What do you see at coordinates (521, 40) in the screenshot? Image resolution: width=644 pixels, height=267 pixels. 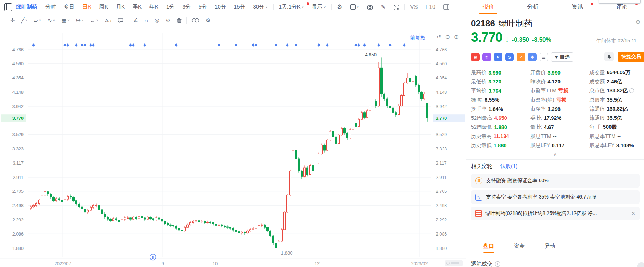 I see `price-change: -0.350` at bounding box center [521, 40].